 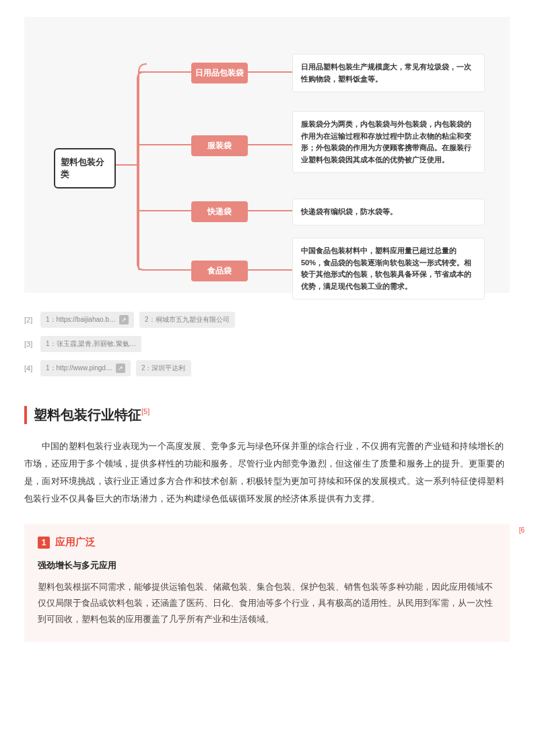 What do you see at coordinates (164, 368) in the screenshot?
I see `reference-pill: 2：深圳平达利` at bounding box center [164, 368].